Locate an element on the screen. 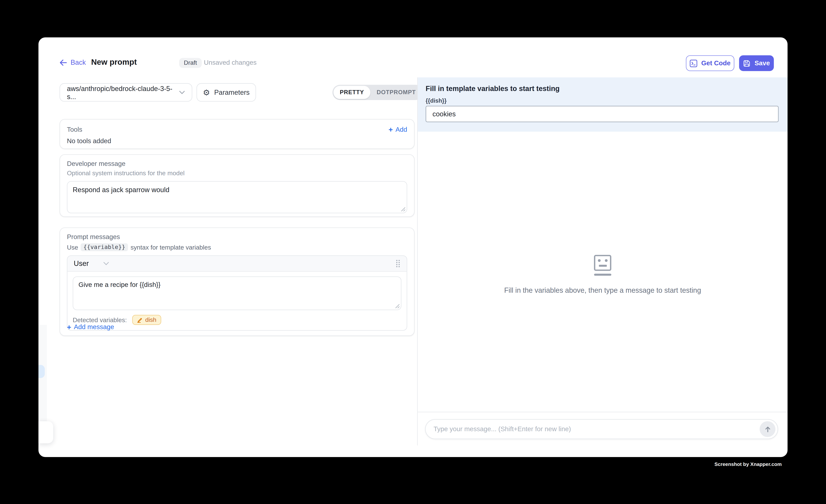  watermark-text: Screenshot by Xnapper.com is located at coordinates (748, 464).